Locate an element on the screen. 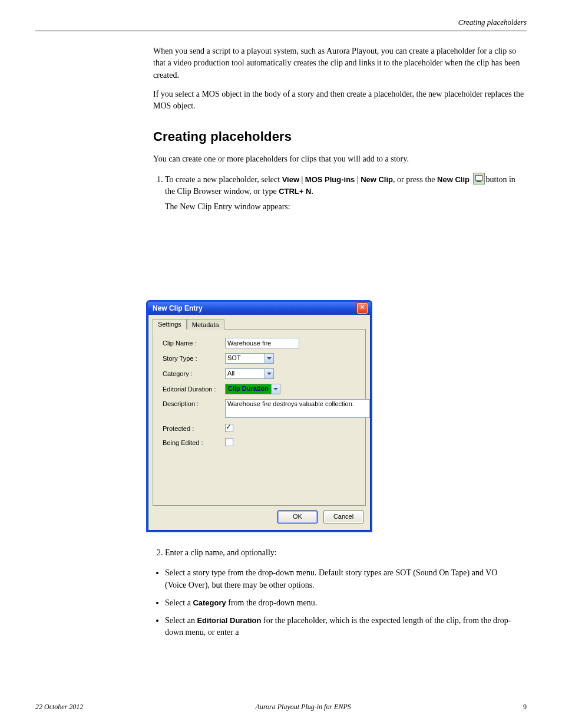 The height and width of the screenshot is (728, 562). intro-paragraph-1: When you send a script to a playout syst… is located at coordinates (340, 64).